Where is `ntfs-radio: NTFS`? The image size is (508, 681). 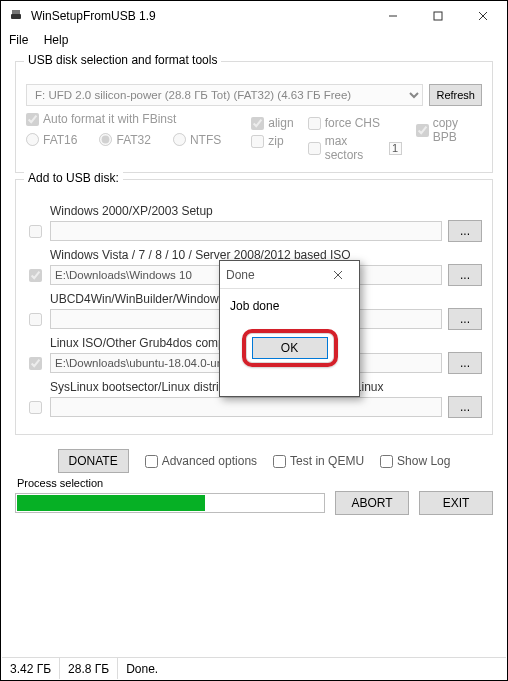 ntfs-radio: NTFS is located at coordinates (197, 140).